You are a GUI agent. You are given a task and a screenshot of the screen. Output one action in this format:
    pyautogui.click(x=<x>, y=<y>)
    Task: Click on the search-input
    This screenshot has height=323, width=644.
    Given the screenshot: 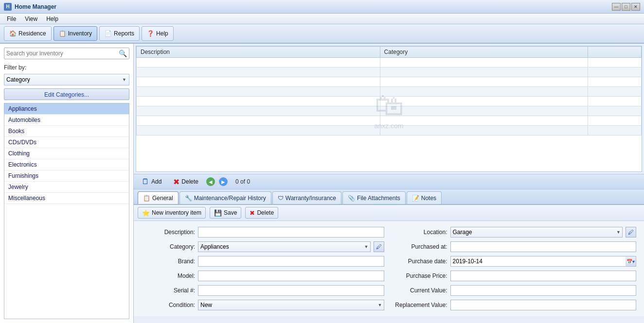 What is the action you would take?
    pyautogui.click(x=62, y=53)
    